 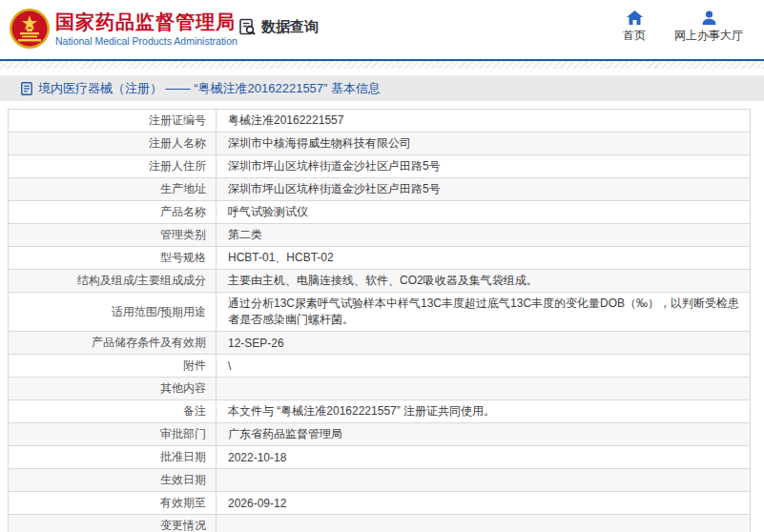 What do you see at coordinates (484, 144) in the screenshot?
I see `row-value-cell: 深圳市中核海得威生物科技有限公司` at bounding box center [484, 144].